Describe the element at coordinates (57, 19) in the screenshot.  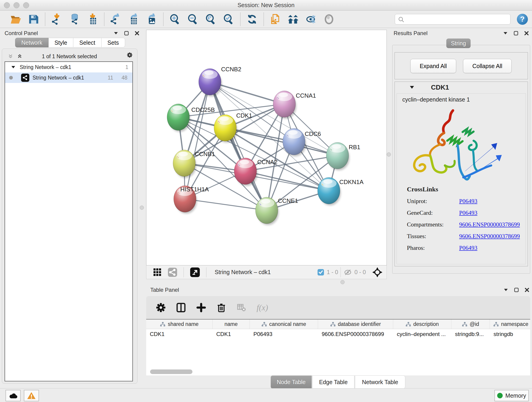
I see `import-network-icon` at that location.